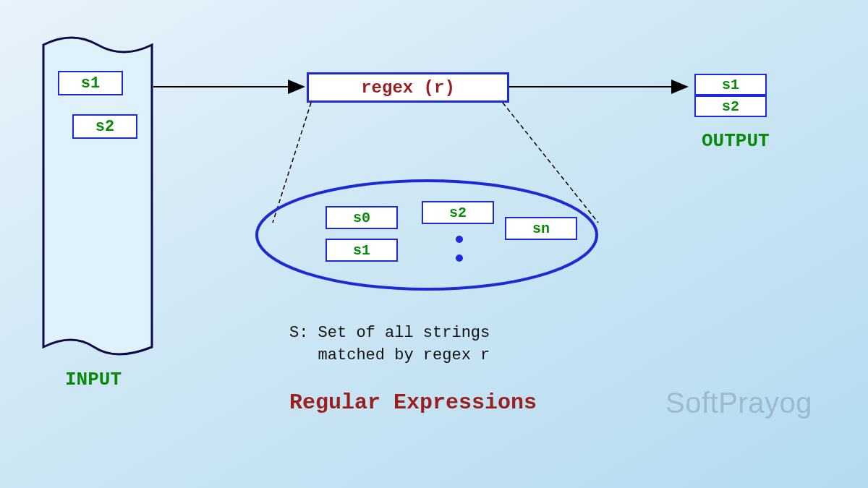  What do you see at coordinates (736, 141) in the screenshot?
I see `output-label: OUTPUT` at bounding box center [736, 141].